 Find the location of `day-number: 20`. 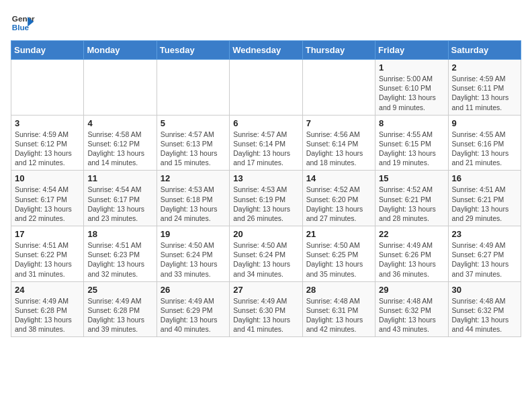

day-number: 20 is located at coordinates (266, 234).